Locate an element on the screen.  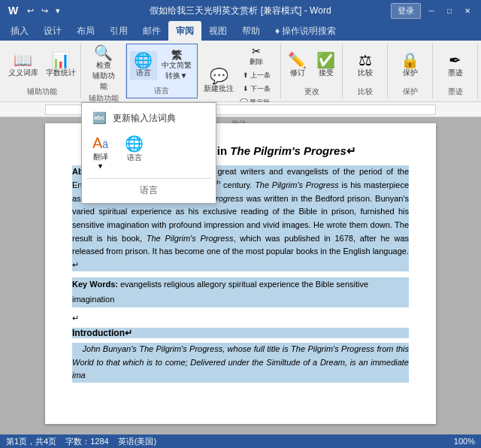
maximize-button: □ is located at coordinates (449, 11).